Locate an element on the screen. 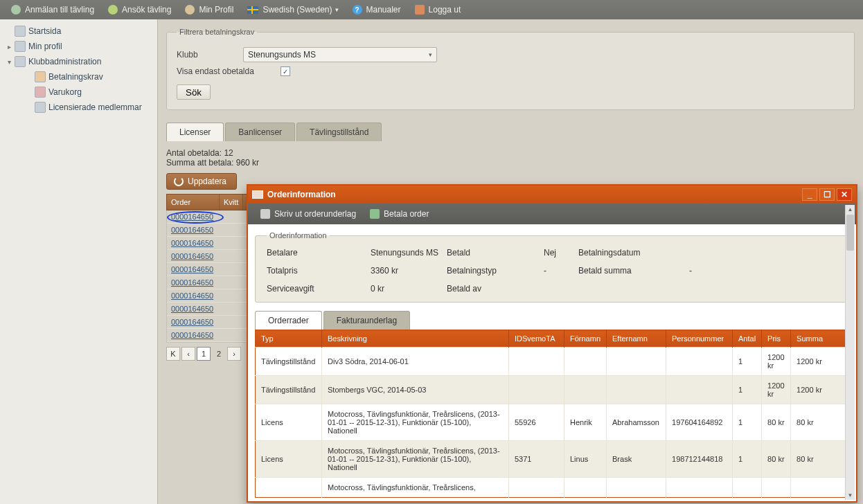  tree-payment-requests: Betalningskrav is located at coordinates (79, 77).